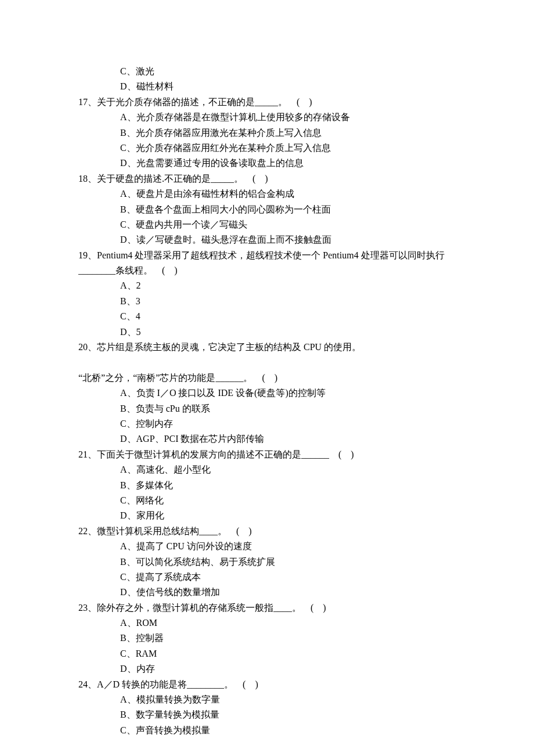  I want to click on answer-option: A、2, so click(267, 286).